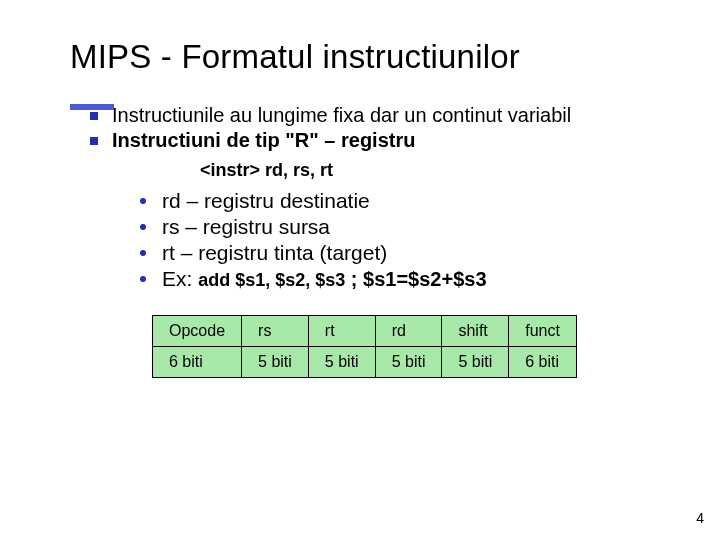 This screenshot has width=720, height=540. I want to click on table-cell: shift, so click(476, 332).